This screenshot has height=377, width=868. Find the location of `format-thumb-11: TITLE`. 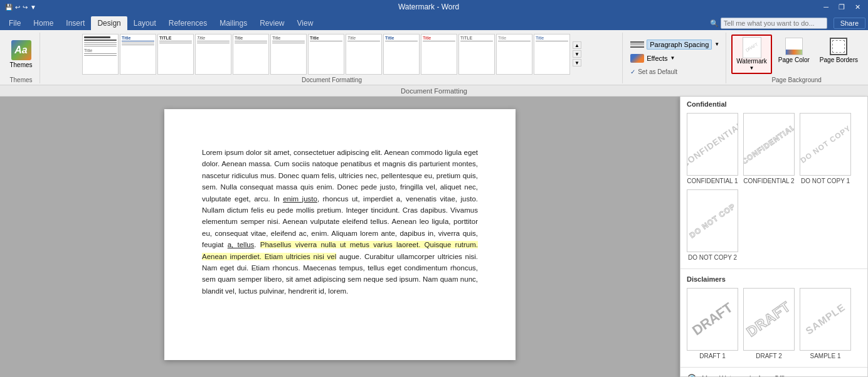

format-thumb-11: TITLE is located at coordinates (477, 54).